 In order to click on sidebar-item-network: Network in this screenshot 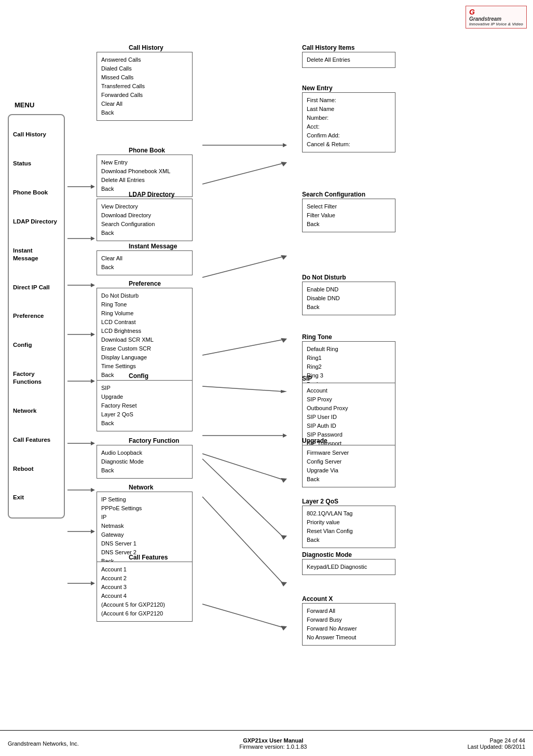, I will do `click(36, 411)`.